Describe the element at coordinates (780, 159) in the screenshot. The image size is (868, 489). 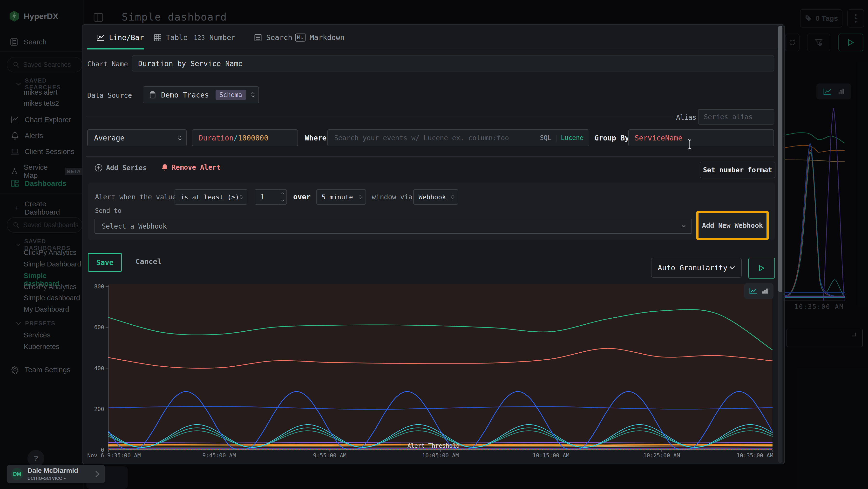
I see `modal-scrollbar-thumb` at that location.